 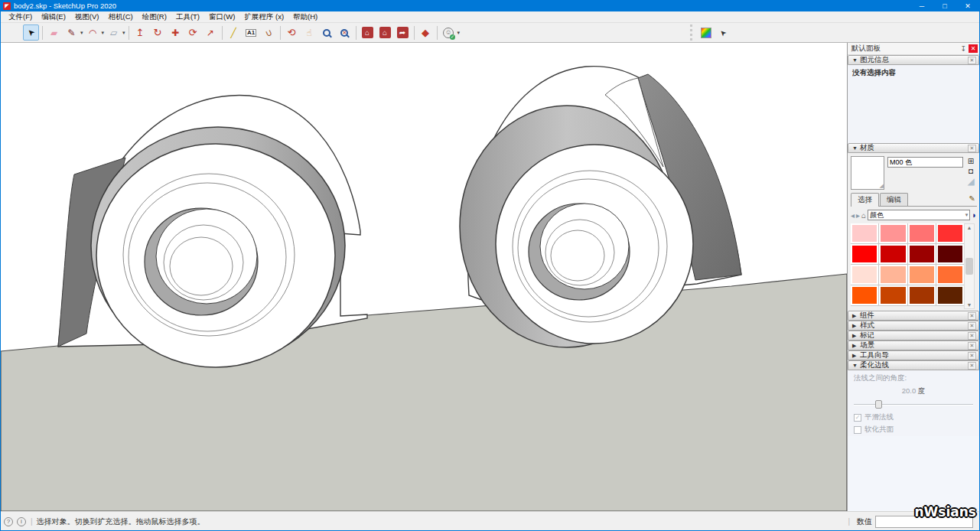 What do you see at coordinates (20, 17) in the screenshot?
I see `menu-item-0: 文件(F)` at bounding box center [20, 17].